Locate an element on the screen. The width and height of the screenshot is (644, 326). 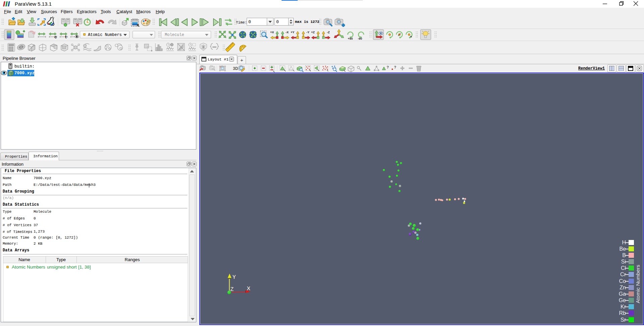
svg-text: c is located at coordinates (56, 37).